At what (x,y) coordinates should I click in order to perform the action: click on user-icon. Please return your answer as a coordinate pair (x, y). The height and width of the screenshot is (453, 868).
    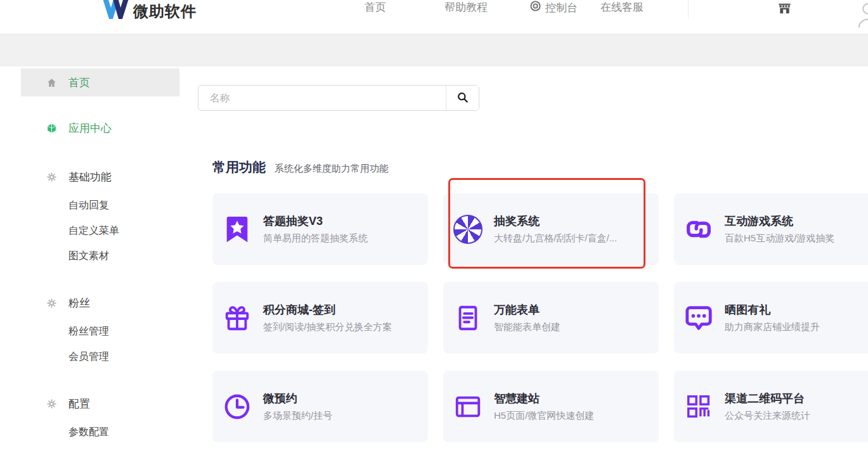
    Looking at the image, I should click on (862, 17).